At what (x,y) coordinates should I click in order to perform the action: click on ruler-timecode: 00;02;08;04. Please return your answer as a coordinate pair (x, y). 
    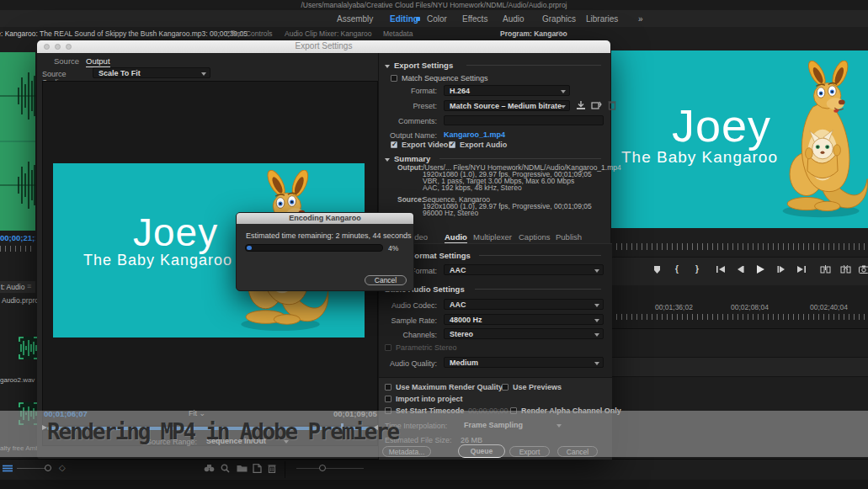
    Looking at the image, I should click on (749, 307).